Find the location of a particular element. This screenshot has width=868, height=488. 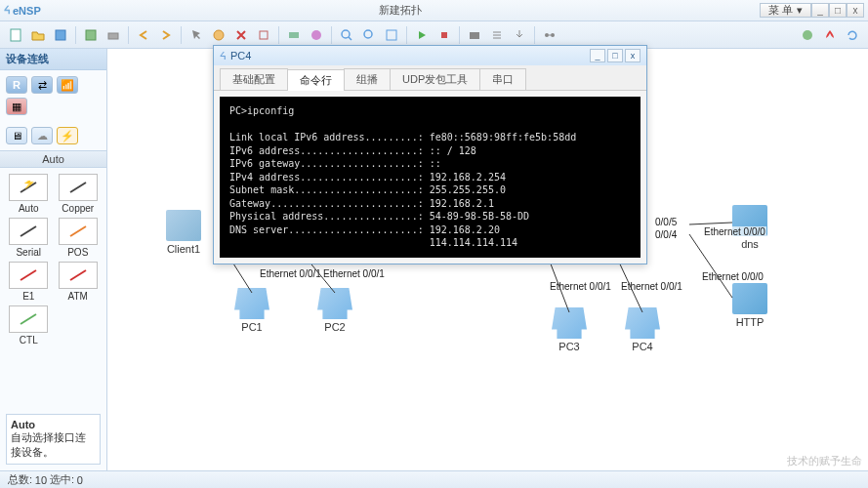

node-http: HTTP is located at coordinates (750, 305).